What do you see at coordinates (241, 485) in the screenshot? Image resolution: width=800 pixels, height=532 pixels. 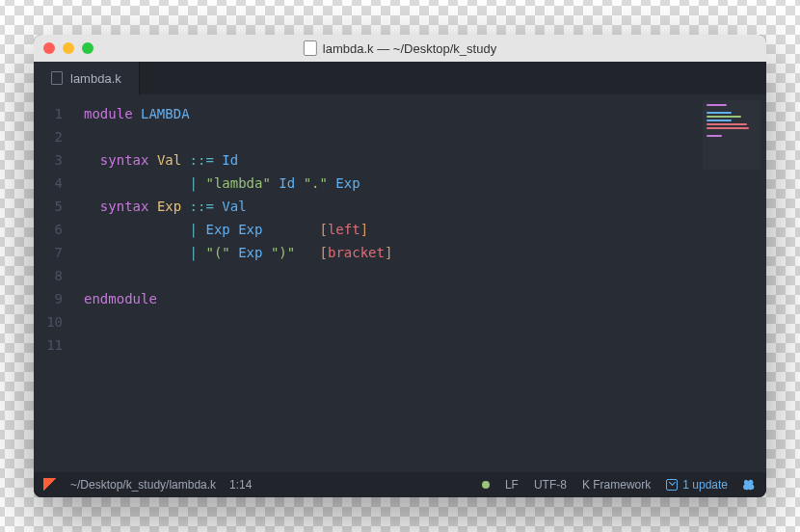 I see `cursor-position: 1:14` at bounding box center [241, 485].